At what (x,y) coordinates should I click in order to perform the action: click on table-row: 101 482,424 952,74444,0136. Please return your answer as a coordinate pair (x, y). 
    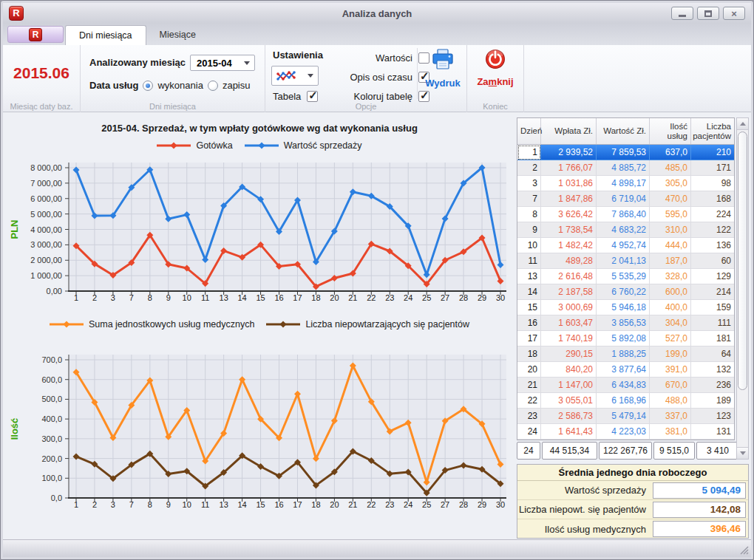
    Looking at the image, I should click on (625, 245).